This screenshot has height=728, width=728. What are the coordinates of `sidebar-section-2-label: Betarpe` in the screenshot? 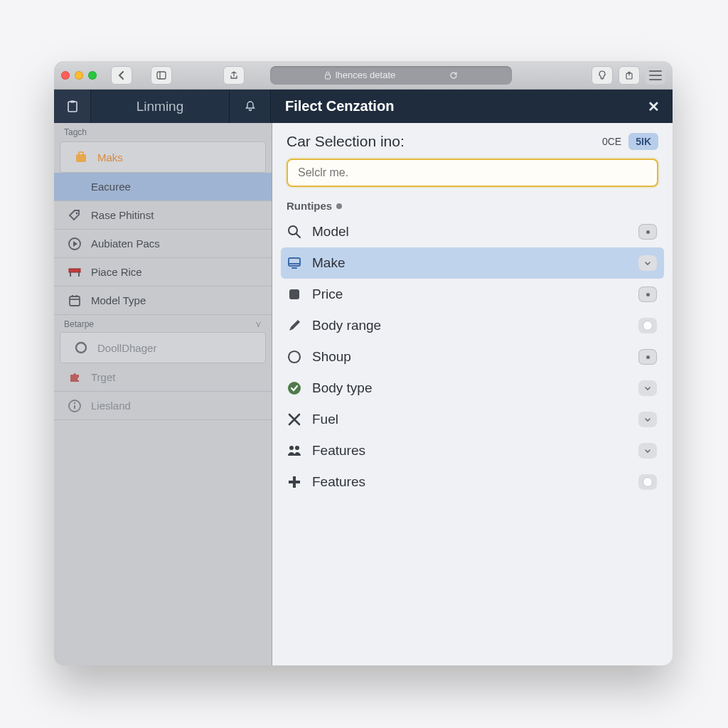 It's located at (79, 324).